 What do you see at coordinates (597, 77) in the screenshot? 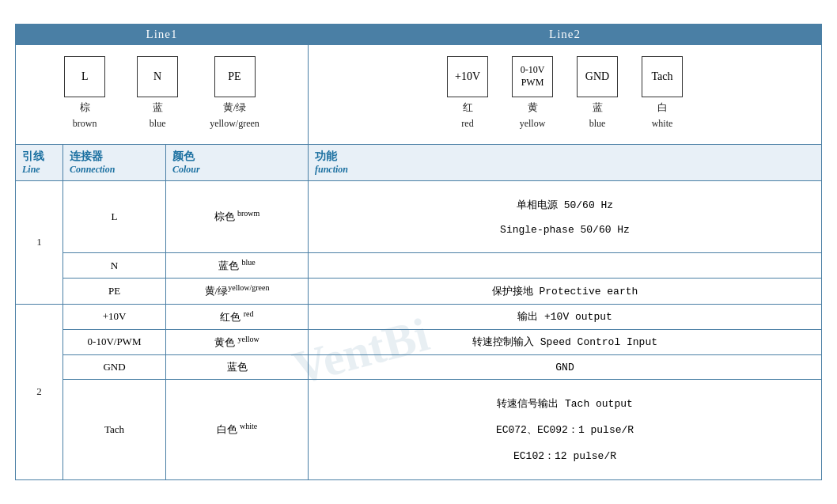
I see `connector-symbol-GND: GND` at bounding box center [597, 77].